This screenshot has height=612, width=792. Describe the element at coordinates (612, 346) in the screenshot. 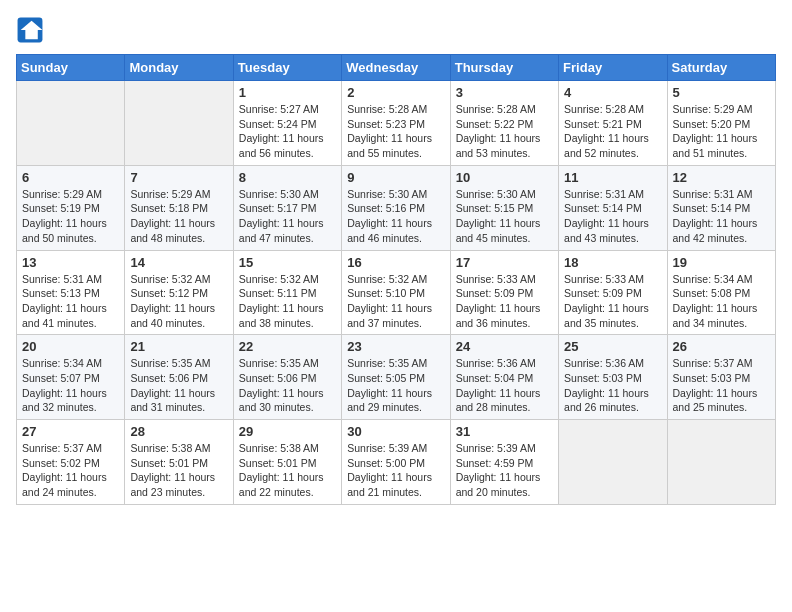

I see `day-number: 25` at that location.